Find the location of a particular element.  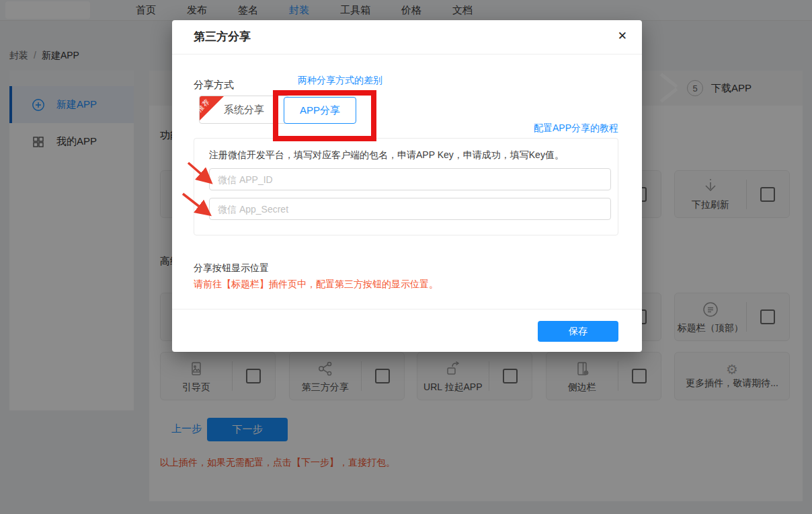

wechat-appid-input is located at coordinates (410, 179).